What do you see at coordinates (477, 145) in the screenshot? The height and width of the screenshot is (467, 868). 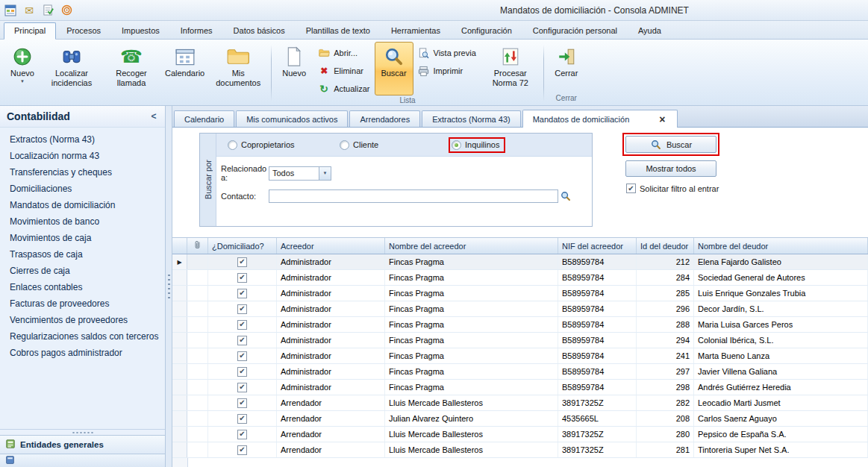 I see `radio-inquilinos: Inquilinos` at bounding box center [477, 145].